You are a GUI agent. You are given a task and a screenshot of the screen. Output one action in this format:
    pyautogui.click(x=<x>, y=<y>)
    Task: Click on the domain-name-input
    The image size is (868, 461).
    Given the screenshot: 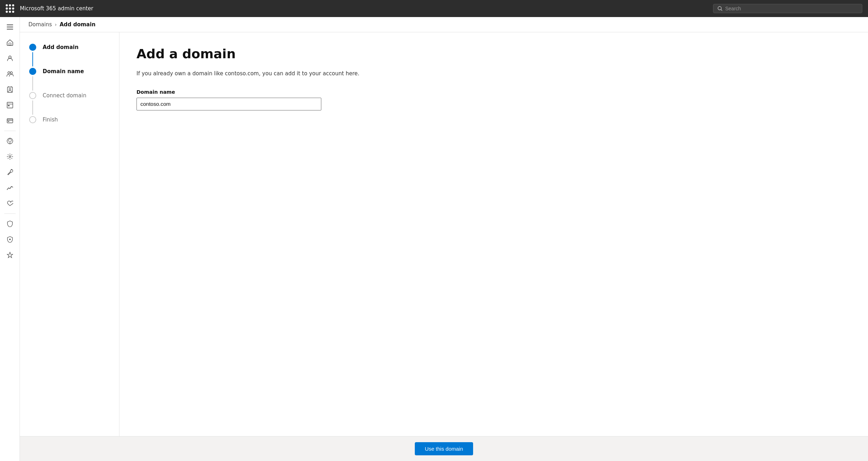 What is the action you would take?
    pyautogui.click(x=229, y=104)
    